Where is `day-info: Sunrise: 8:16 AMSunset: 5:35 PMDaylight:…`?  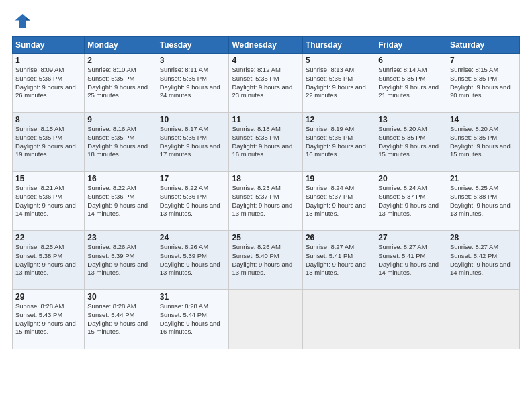 day-info: Sunrise: 8:16 AMSunset: 5:35 PMDaylight:… is located at coordinates (120, 142).